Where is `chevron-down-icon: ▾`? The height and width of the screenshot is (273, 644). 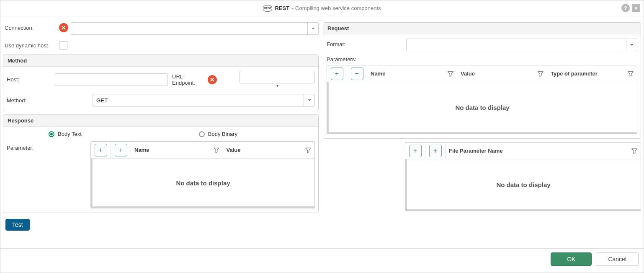
chevron-down-icon: ▾ is located at coordinates (277, 86).